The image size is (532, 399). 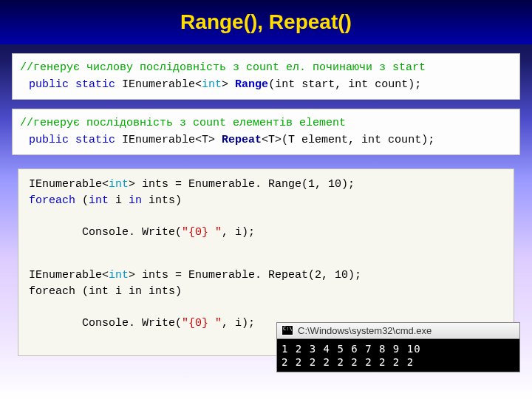 I want to click on console-path: C:\Windows\system32\cmd.exe, so click(x=365, y=331).